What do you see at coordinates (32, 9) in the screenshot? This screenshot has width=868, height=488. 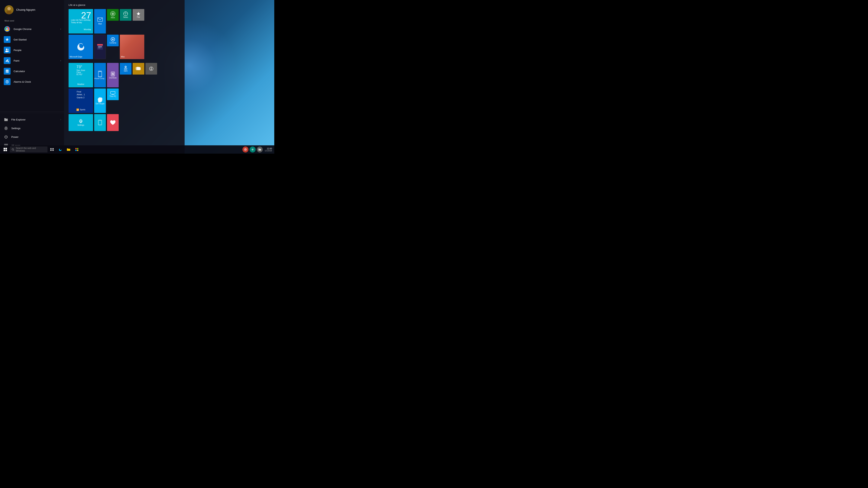 I see `user-profile: Chuong Nguyen` at bounding box center [32, 9].